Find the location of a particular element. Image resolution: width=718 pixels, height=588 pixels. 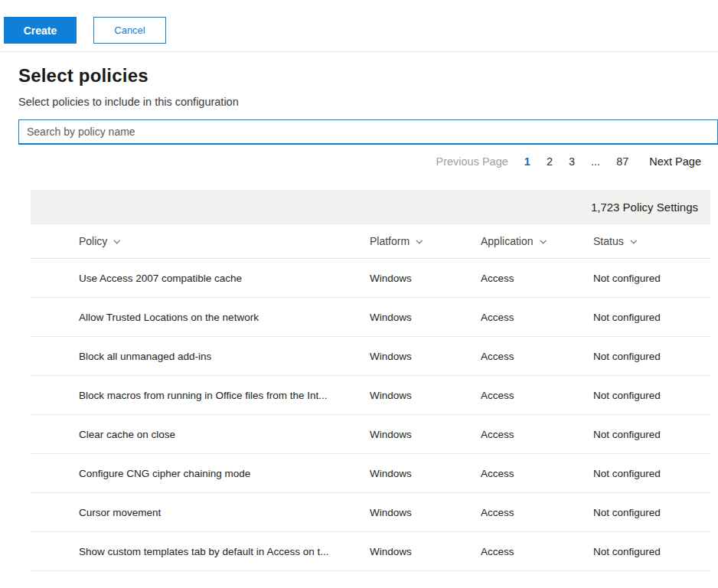

column-header-application: Application is located at coordinates (537, 241).